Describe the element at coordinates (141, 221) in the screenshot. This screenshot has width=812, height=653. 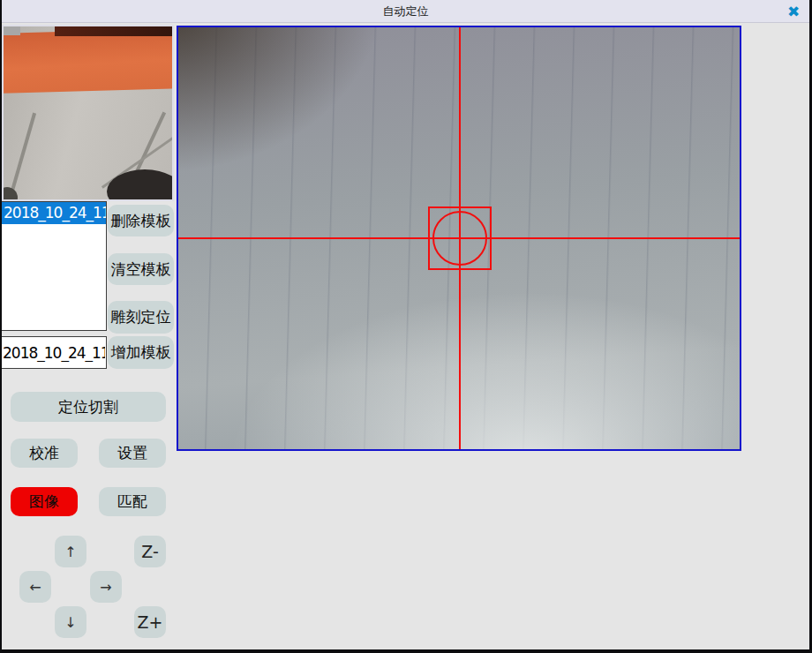
I see `delete-template-button: 删除模板` at that location.